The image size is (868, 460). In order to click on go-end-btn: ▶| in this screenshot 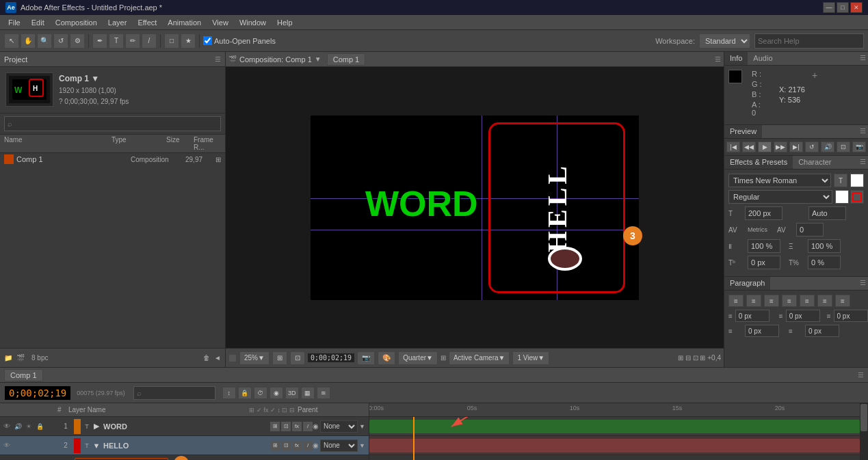, I will do `click(796, 147)`.